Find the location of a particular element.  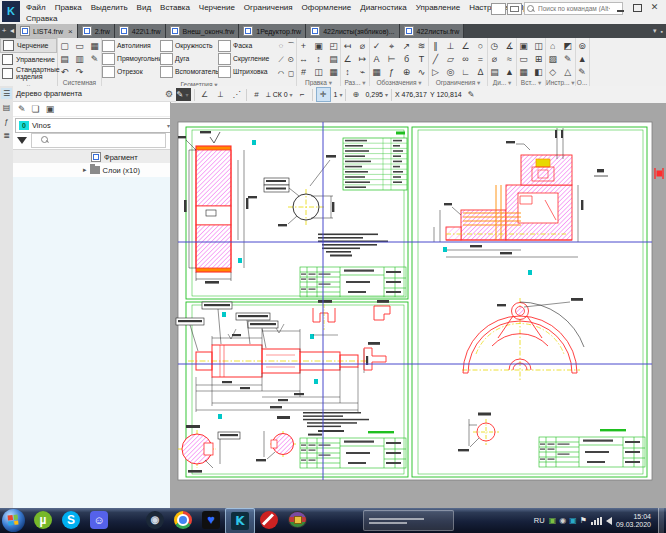

pick-coords-icon: ✎ is located at coordinates (472, 94).